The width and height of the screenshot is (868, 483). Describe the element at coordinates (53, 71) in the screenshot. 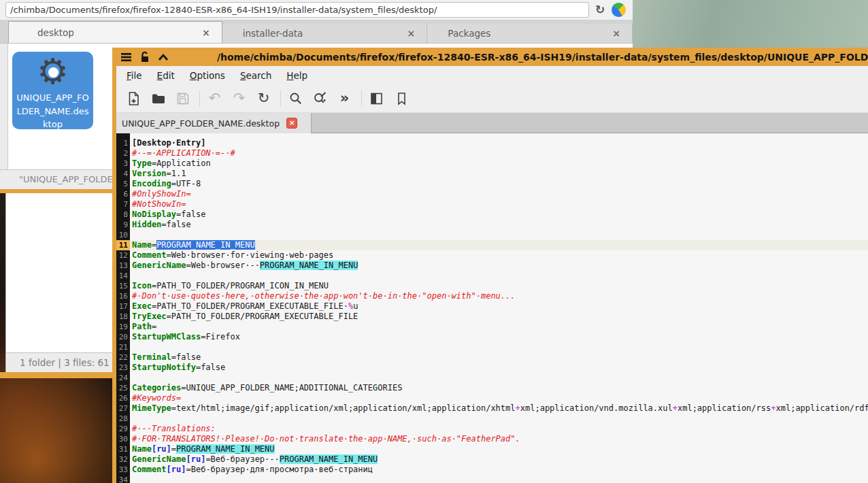

I see `gear-icon: ⚙` at that location.